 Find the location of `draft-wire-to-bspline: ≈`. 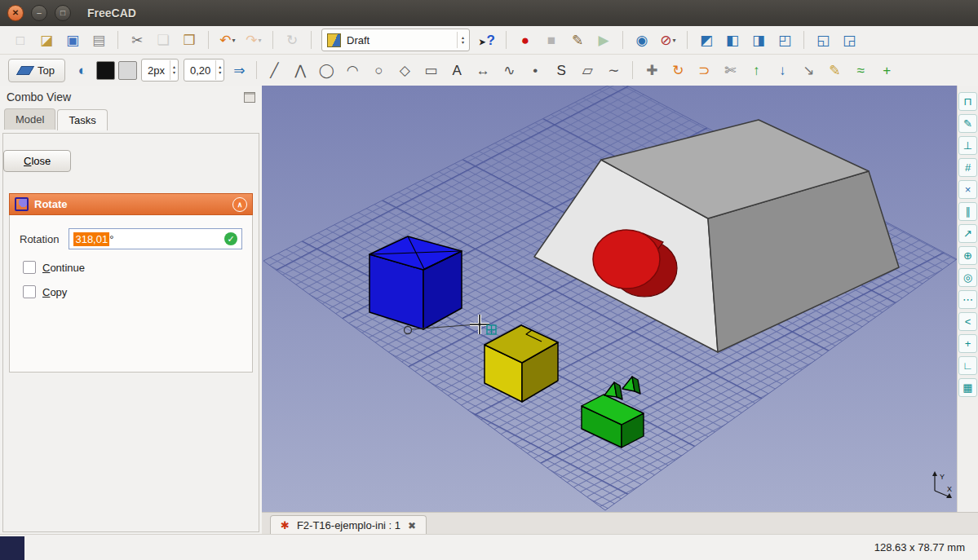

draft-wire-to-bspline: ≈ is located at coordinates (861, 70).